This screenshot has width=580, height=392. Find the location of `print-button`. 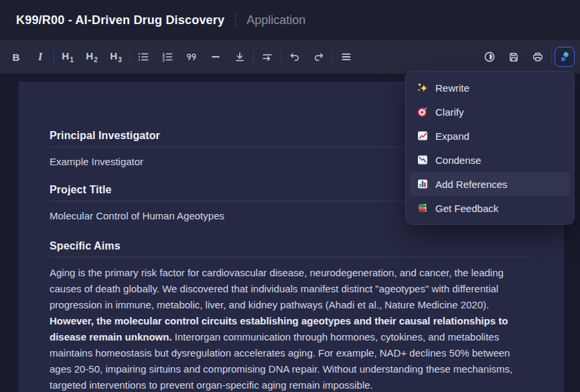

print-button is located at coordinates (538, 57).